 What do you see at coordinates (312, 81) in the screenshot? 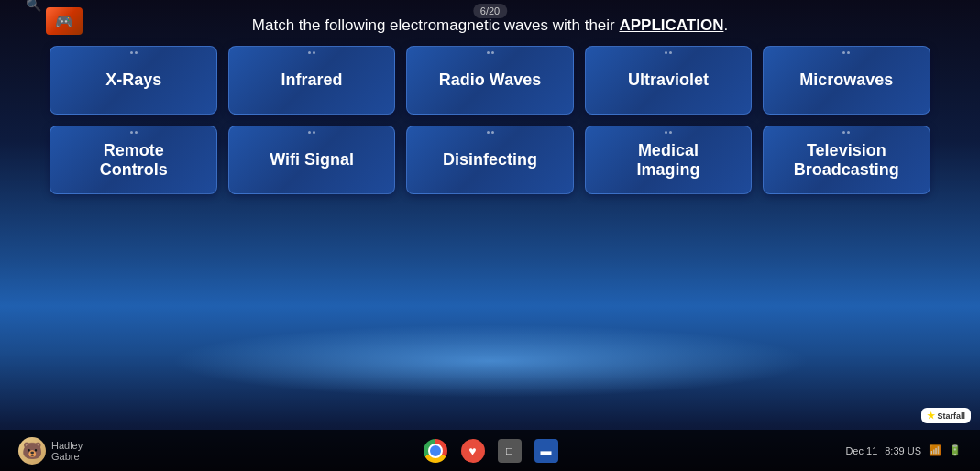
I see `card-infrared: Infrared` at bounding box center [312, 81].